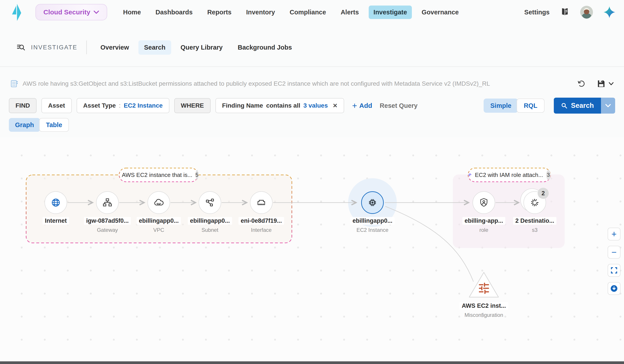 The image size is (624, 364). Describe the element at coordinates (614, 261) in the screenshot. I see `canvas-controls: + −` at that location.